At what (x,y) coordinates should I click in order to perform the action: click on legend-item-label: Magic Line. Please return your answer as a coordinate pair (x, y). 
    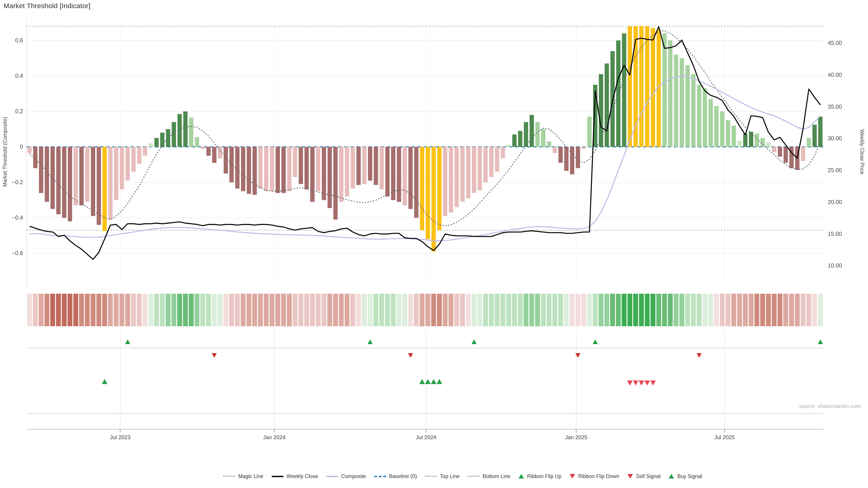
    Looking at the image, I should click on (251, 476).